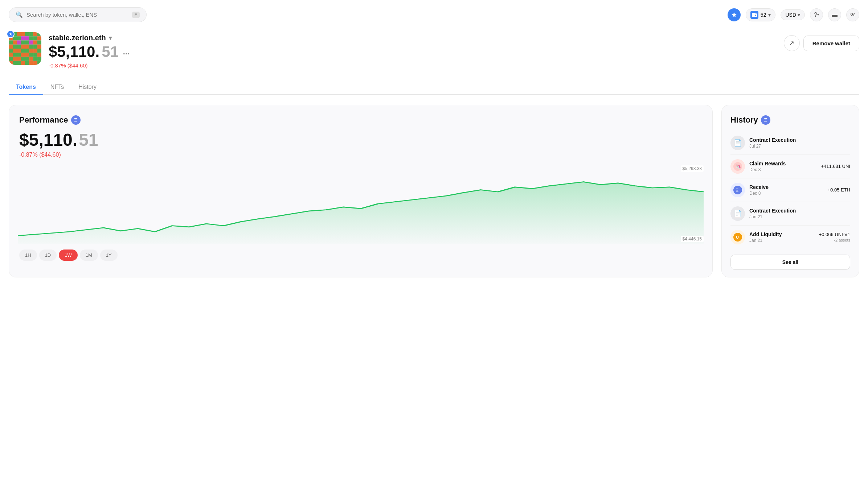  What do you see at coordinates (734, 15) in the screenshot?
I see `favorite-button` at bounding box center [734, 15].